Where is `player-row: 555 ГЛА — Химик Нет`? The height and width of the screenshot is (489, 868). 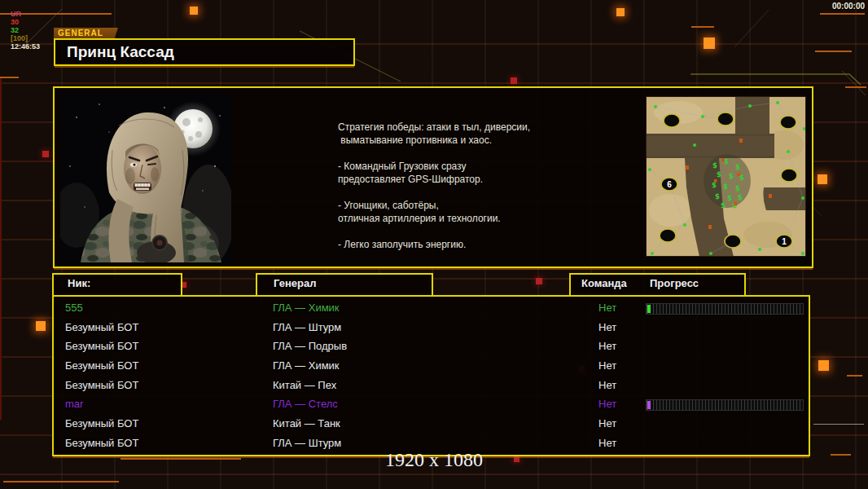
player-row: 555 ГЛА — Химик Нет is located at coordinates (432, 308).